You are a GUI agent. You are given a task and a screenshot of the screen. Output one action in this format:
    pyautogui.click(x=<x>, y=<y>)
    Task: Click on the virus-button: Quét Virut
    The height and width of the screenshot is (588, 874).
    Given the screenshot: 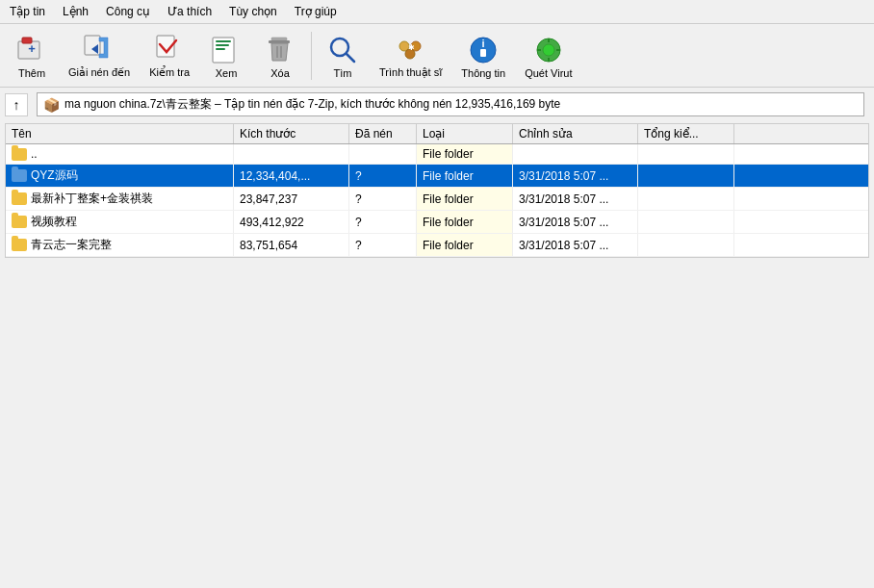 What is the action you would take?
    pyautogui.click(x=549, y=56)
    